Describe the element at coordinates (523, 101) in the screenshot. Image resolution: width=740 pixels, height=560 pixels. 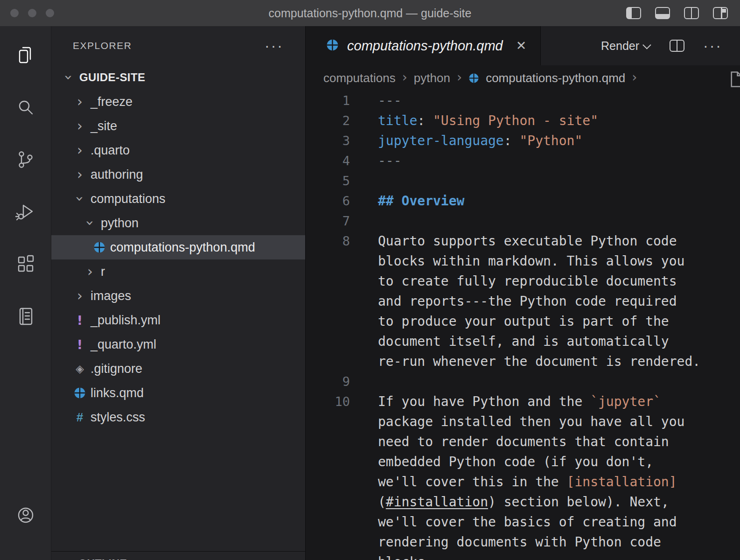
I see `code-row: 1---` at that location.